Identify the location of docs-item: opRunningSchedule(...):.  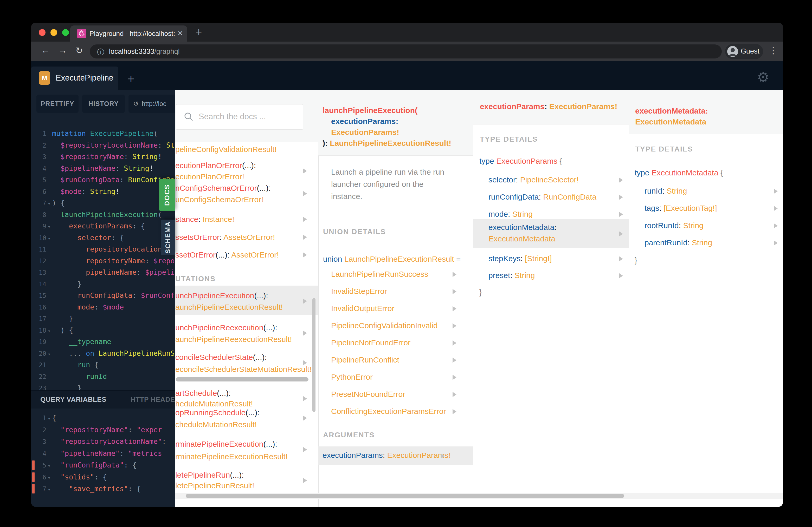
(218, 413).